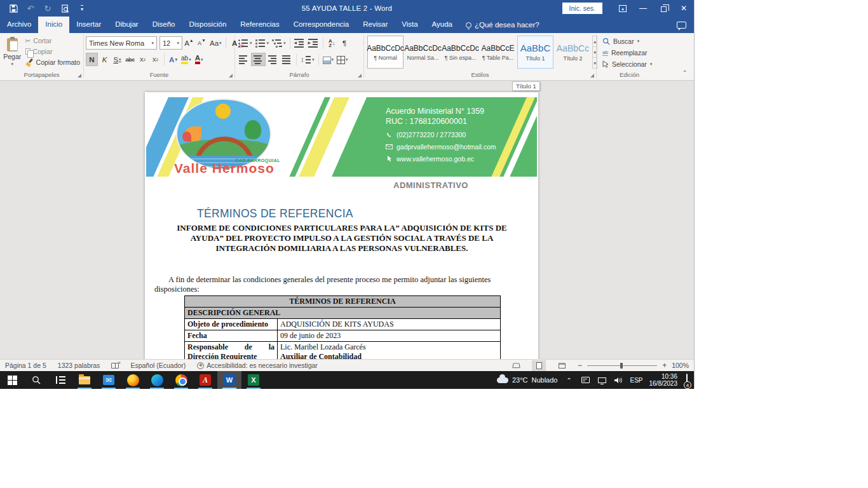  Describe the element at coordinates (535, 52) in the screenshot. I see `style-titulo-1: AaBbC Título 1` at that location.